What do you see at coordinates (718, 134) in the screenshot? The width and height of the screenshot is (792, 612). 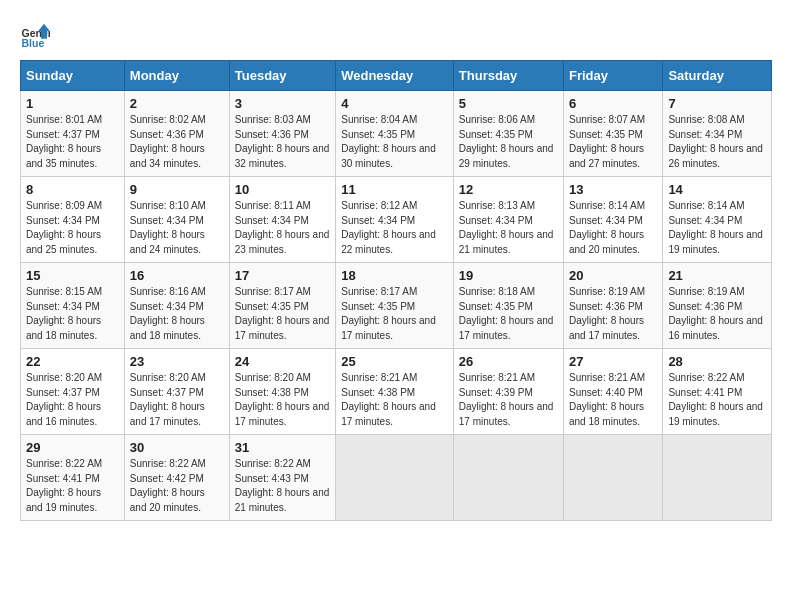 I see `calendar-cell: 7 Sunrise: 8:08 AMSunset: 4:34 PMDayligh…` at bounding box center [718, 134].